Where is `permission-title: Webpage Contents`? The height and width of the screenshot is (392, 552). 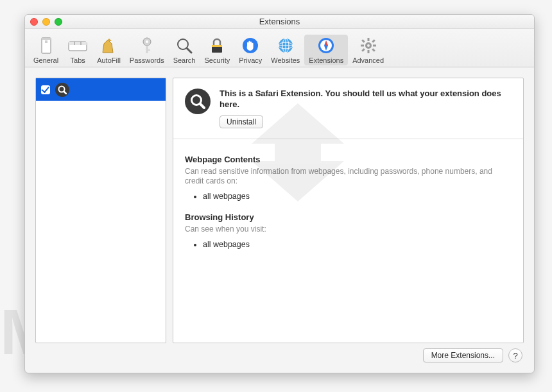
permission-title: Webpage Contents is located at coordinates (348, 159).